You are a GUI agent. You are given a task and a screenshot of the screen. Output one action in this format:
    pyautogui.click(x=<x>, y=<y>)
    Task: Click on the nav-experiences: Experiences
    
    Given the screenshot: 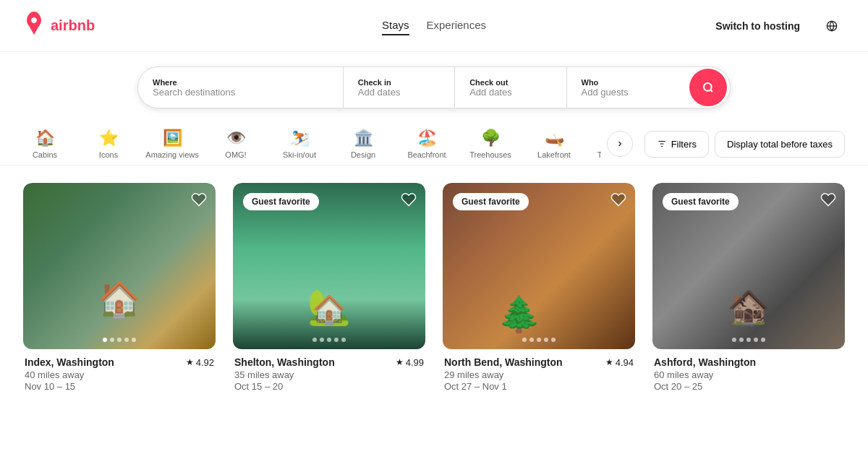 What is the action you would take?
    pyautogui.click(x=456, y=26)
    